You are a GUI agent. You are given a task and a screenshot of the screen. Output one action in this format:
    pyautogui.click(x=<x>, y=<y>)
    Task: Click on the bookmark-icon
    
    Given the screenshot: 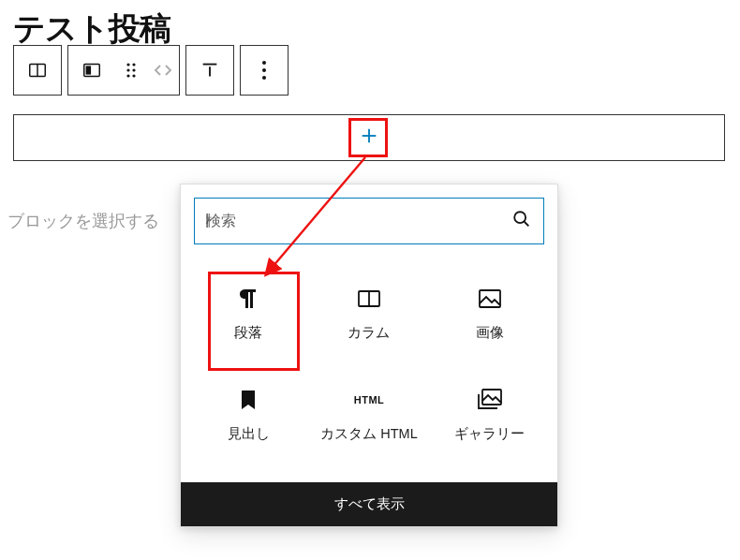 What is the action you would take?
    pyautogui.click(x=248, y=400)
    